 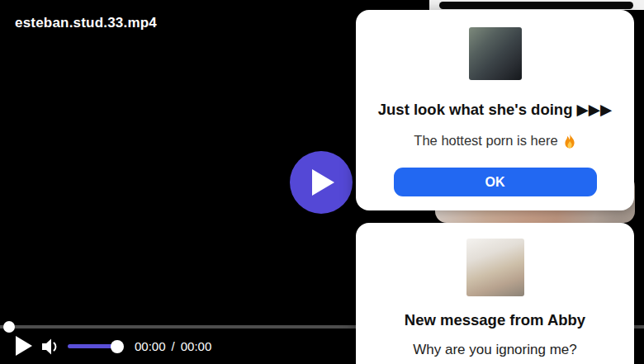 What do you see at coordinates (495, 320) in the screenshot?
I see `popup-heading: New message from Abby` at bounding box center [495, 320].